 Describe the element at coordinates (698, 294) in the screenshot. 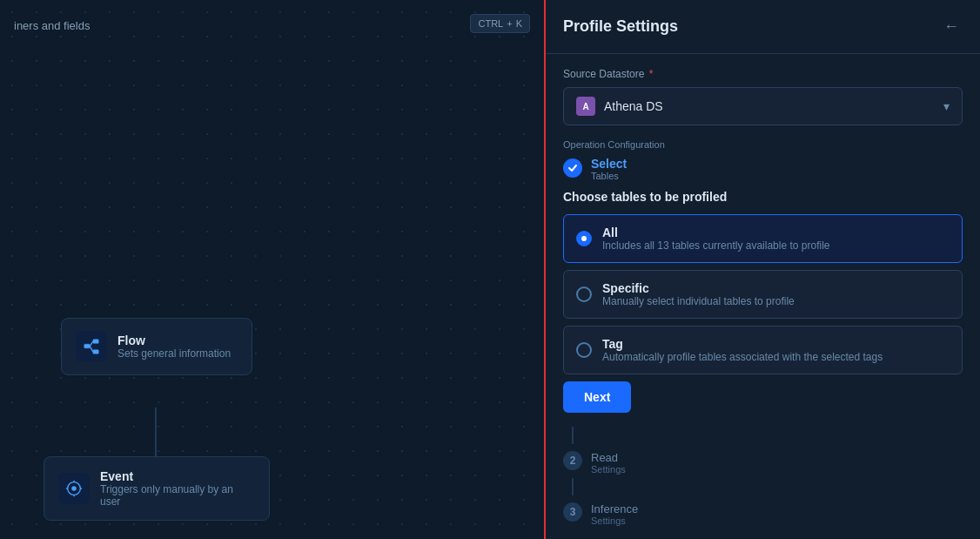

I see `option-specific-content: Specific Manually select individual tabl…` at that location.